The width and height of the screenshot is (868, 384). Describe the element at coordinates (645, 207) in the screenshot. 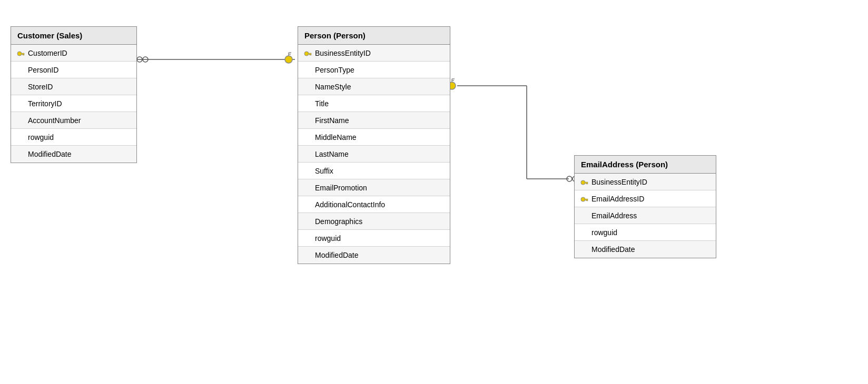

I see `emailaddress-table: EmailAddress (Person) BusinessEntityID E…` at that location.